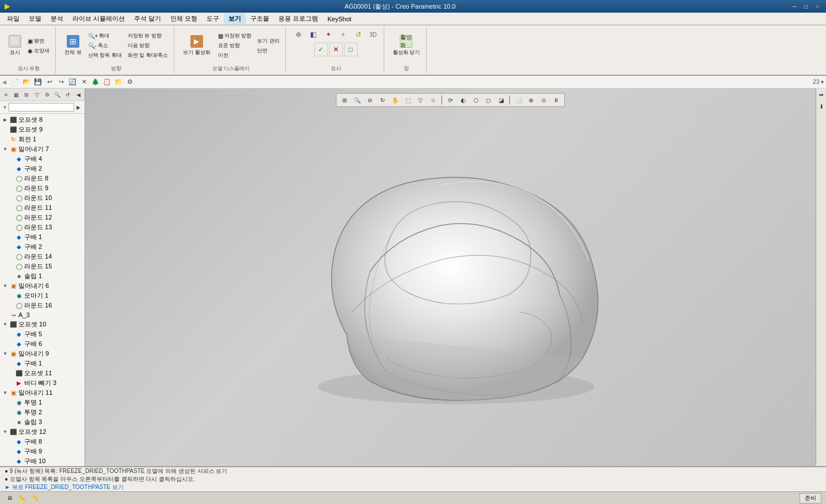 The height and width of the screenshot is (504, 826). Describe the element at coordinates (43, 452) in the screenshot. I see `tree-item-shell9: ◆ 구배 9` at that location.